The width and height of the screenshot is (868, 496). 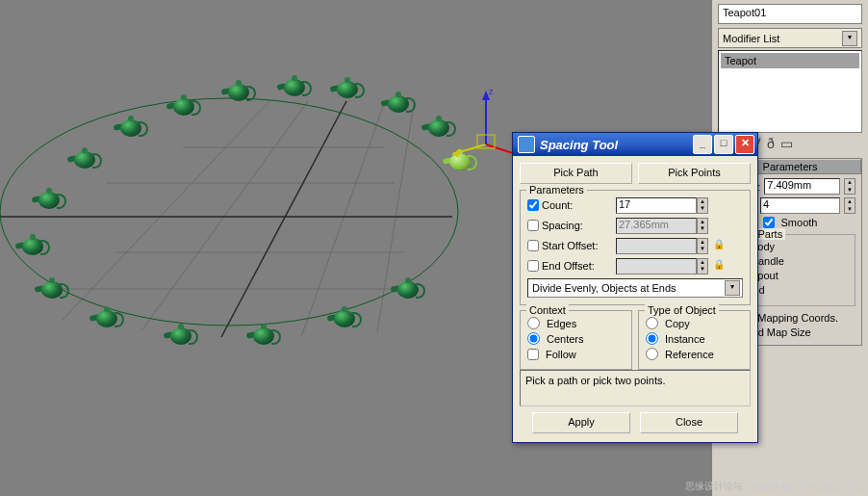 I want to click on pick-points-button: Pick Points, so click(x=695, y=173).